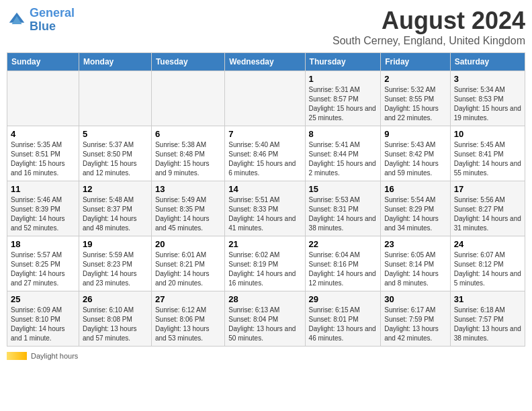 The image size is (532, 411). Describe the element at coordinates (488, 300) in the screenshot. I see `cell-day-number: 31` at that location.